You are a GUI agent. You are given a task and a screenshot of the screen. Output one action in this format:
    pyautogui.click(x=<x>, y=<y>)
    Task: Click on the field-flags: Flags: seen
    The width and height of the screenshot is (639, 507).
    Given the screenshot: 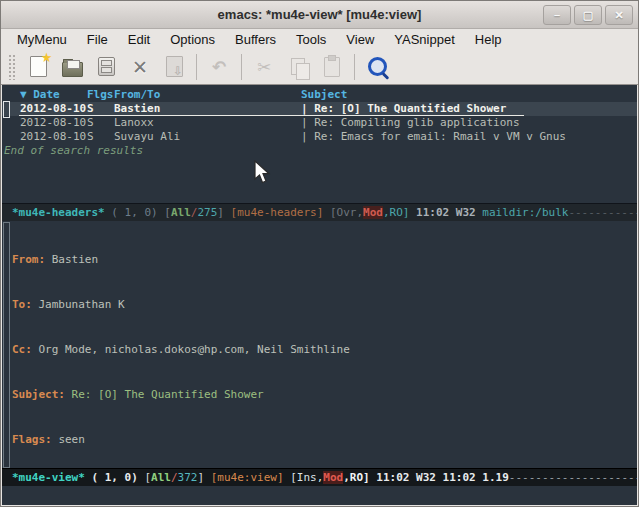 What is the action you would take?
    pyautogui.click(x=320, y=440)
    